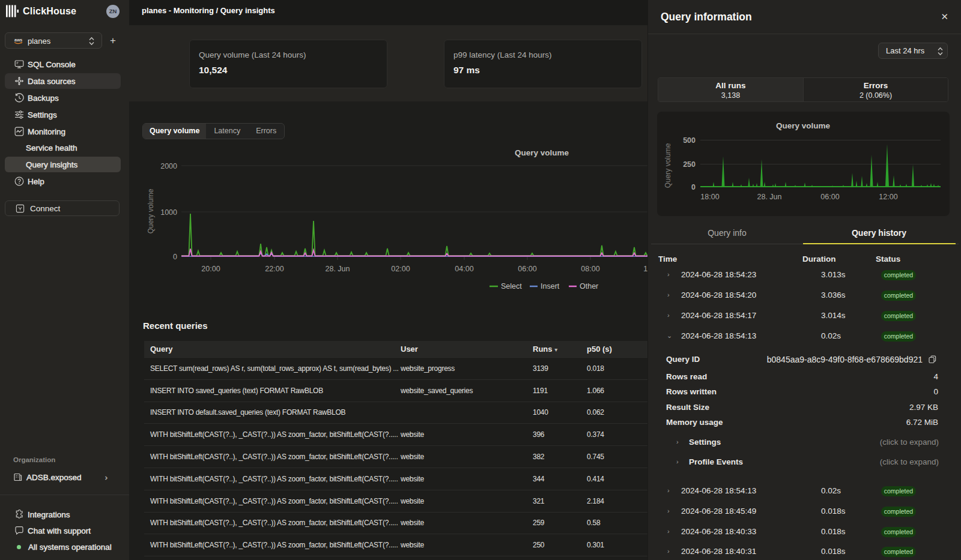 This screenshot has height=560, width=961. What do you see at coordinates (274, 269) in the screenshot?
I see `svg-text: 22:00` at bounding box center [274, 269].